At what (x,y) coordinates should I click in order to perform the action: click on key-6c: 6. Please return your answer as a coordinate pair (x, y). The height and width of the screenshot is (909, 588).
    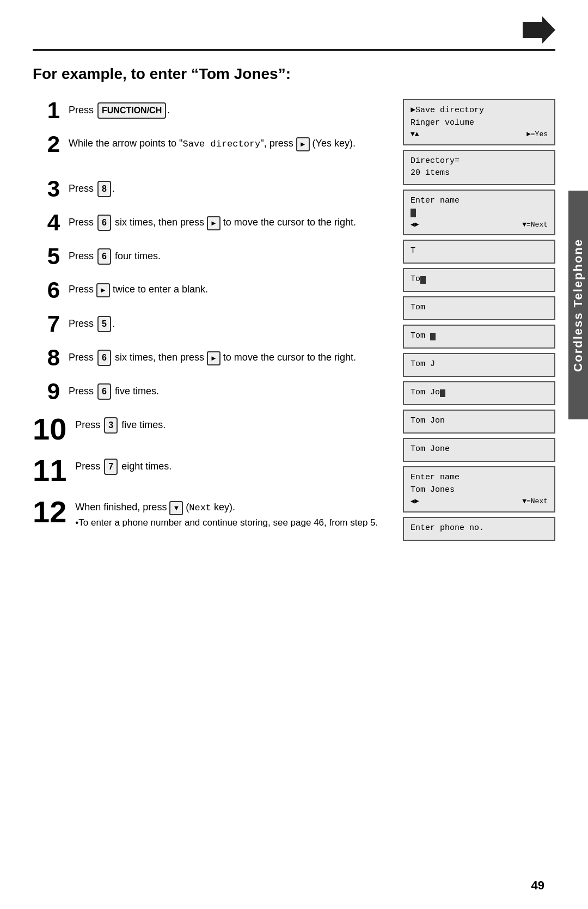
    Looking at the image, I should click on (105, 358).